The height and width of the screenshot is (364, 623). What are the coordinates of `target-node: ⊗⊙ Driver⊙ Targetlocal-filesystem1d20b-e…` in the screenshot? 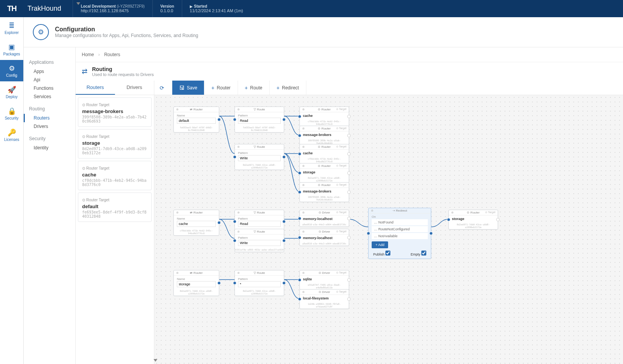 It's located at (324, 299).